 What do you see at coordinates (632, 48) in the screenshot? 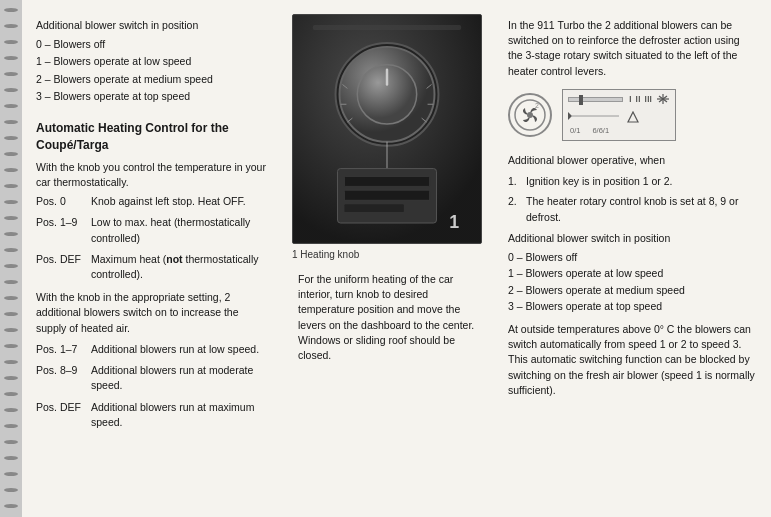
I see `turbo-intro: In the 911 Turbo the 2 additional blower…` at bounding box center [632, 48].